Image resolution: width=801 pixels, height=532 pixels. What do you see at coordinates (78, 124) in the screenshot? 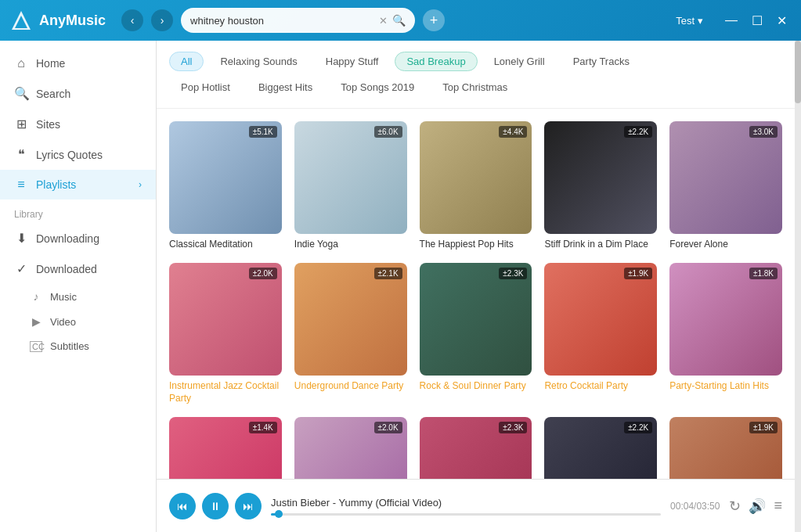
I see `sidebar-item-sites: ⊞ Sites` at bounding box center [78, 124].